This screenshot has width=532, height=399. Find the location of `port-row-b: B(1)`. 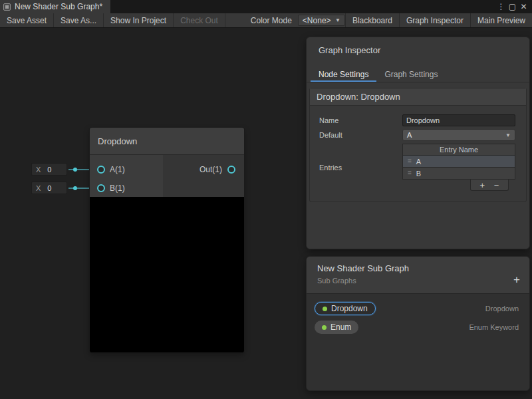

port-row-b: B(1) is located at coordinates (111, 188).